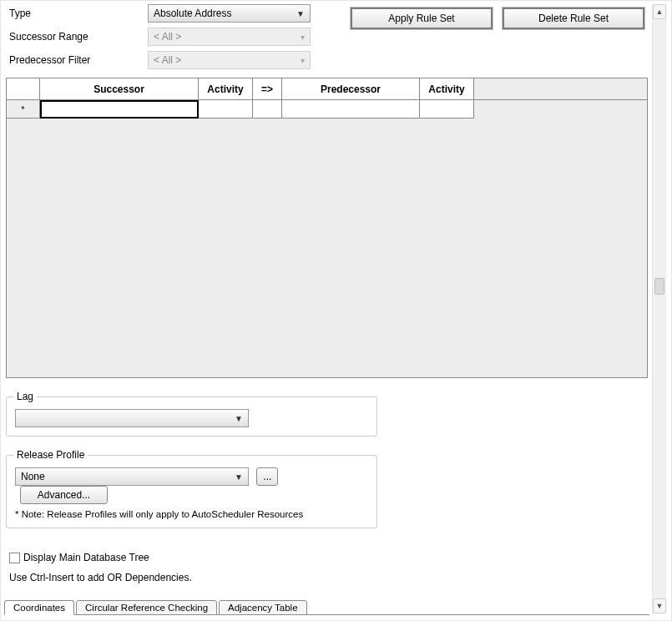  I want to click on display-main-db-tree-checkbox, so click(15, 558).